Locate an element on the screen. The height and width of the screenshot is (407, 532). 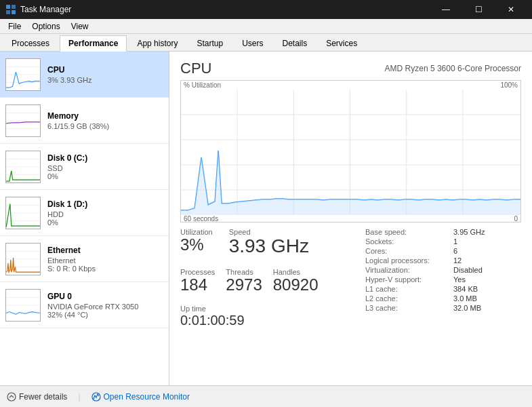
open-resource-monitor-button: Open Resource Monitor is located at coordinates (141, 397).